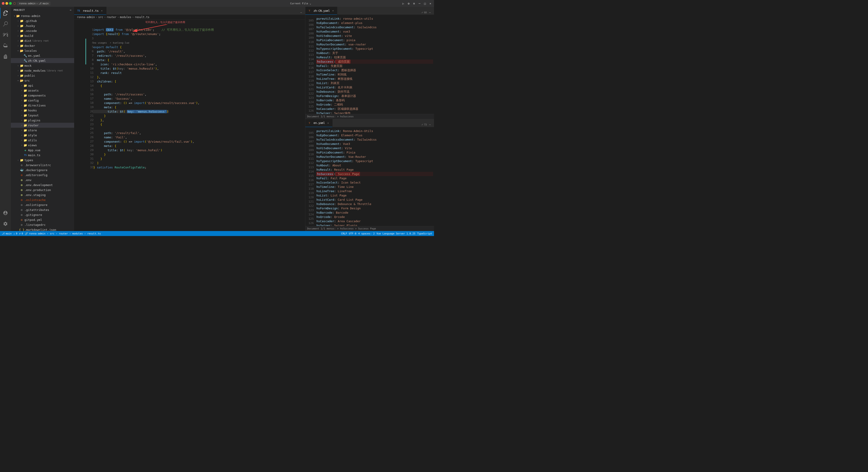  I want to click on breadcrumb-modules: modules, so click(126, 17).